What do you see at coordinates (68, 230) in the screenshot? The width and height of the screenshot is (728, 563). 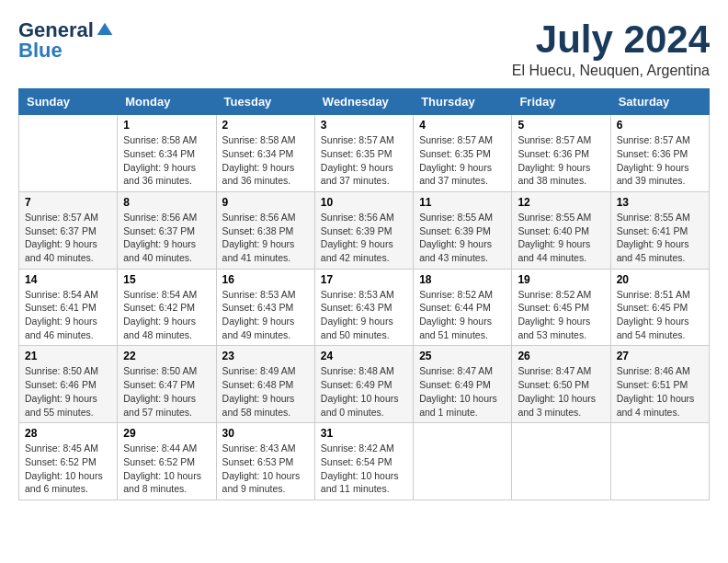 I see `calendar-cell: 7Sunrise: 8:57 AM Sunset: 6:37 PM Daylig…` at bounding box center [68, 230].